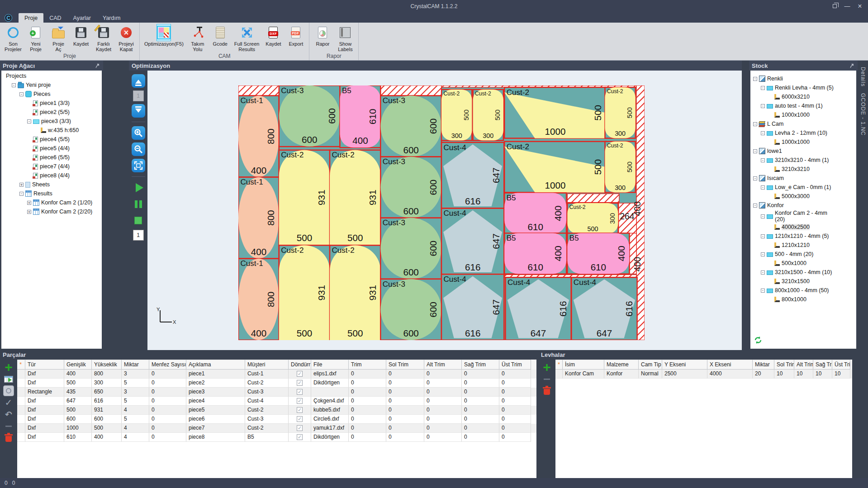 This screenshot has width=868, height=488. I want to click on stock-tree-item: 6000x3210, so click(803, 97).